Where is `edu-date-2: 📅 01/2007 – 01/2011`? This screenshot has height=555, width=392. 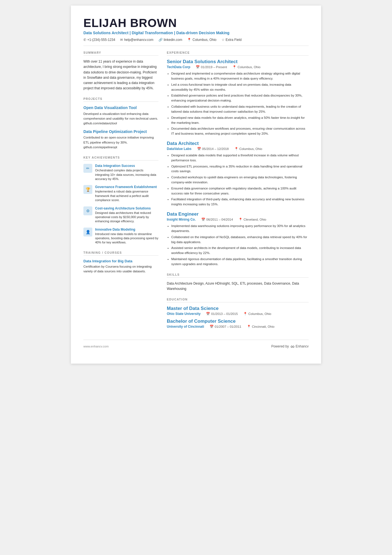 edu-date-2: 📅 01/2007 – 01/2011 is located at coordinates (225, 327).